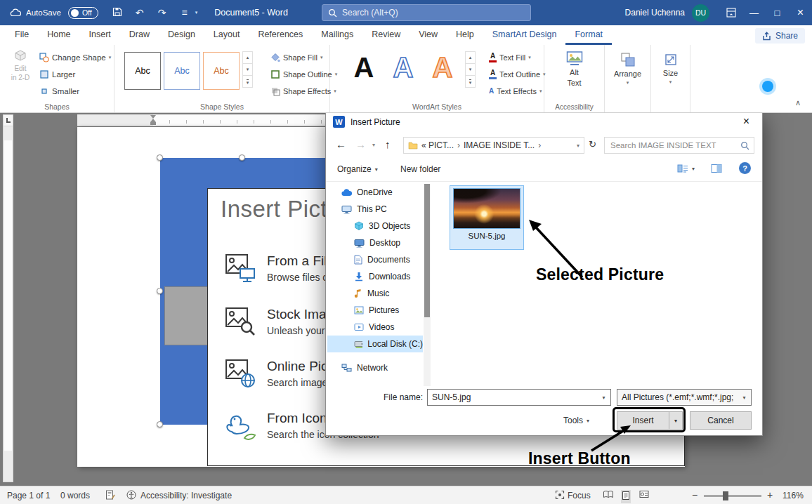 The width and height of the screenshot is (812, 504). I want to click on sidebar-item-videos: Videos, so click(375, 327).